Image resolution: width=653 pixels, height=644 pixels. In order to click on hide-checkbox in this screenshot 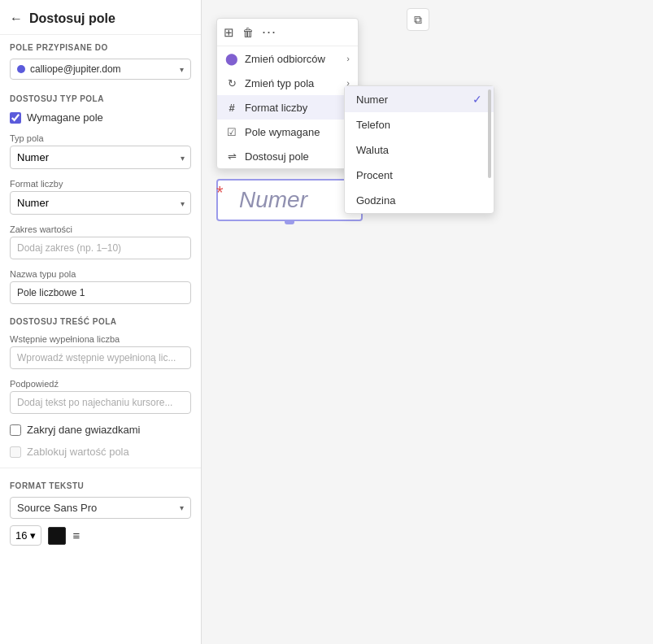, I will do `click(15, 430)`.